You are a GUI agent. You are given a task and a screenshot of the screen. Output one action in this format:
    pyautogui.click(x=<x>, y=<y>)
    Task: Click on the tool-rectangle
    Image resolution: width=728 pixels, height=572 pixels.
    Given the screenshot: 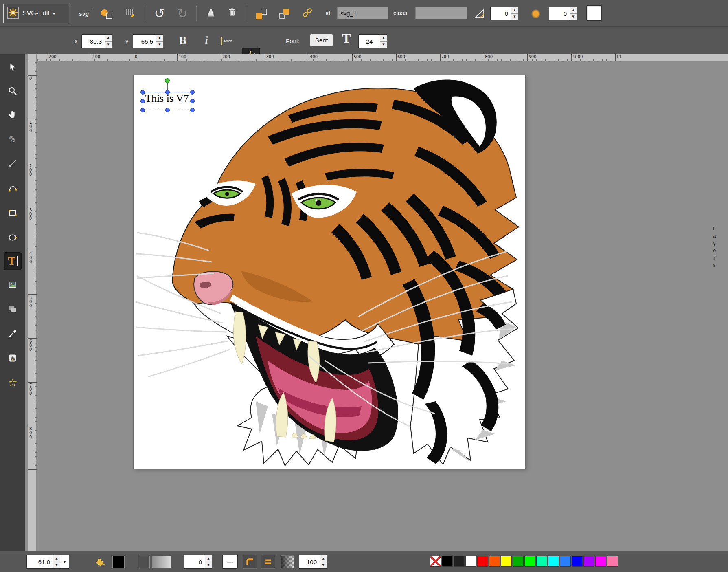 What is the action you would take?
    pyautogui.click(x=13, y=213)
    